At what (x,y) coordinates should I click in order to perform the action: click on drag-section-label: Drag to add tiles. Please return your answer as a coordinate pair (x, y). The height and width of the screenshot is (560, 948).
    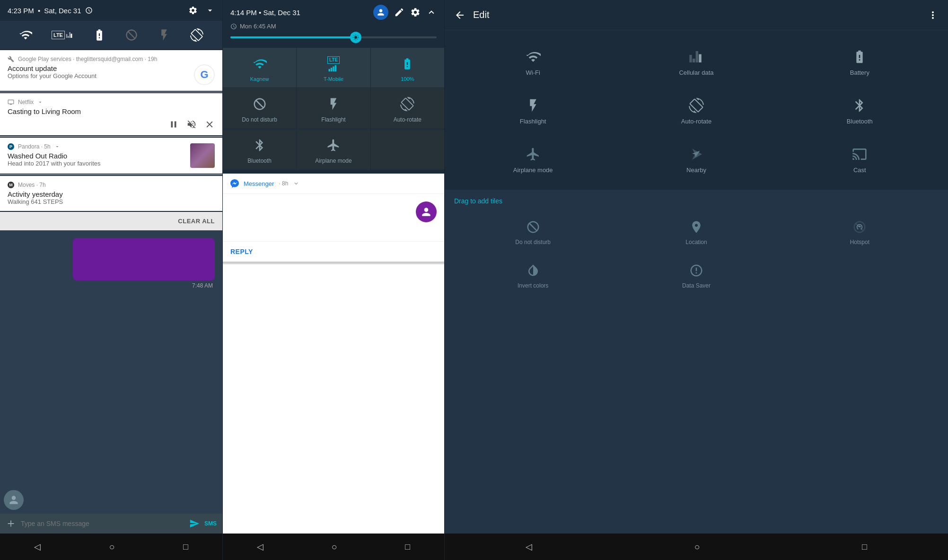
    Looking at the image, I should click on (696, 200).